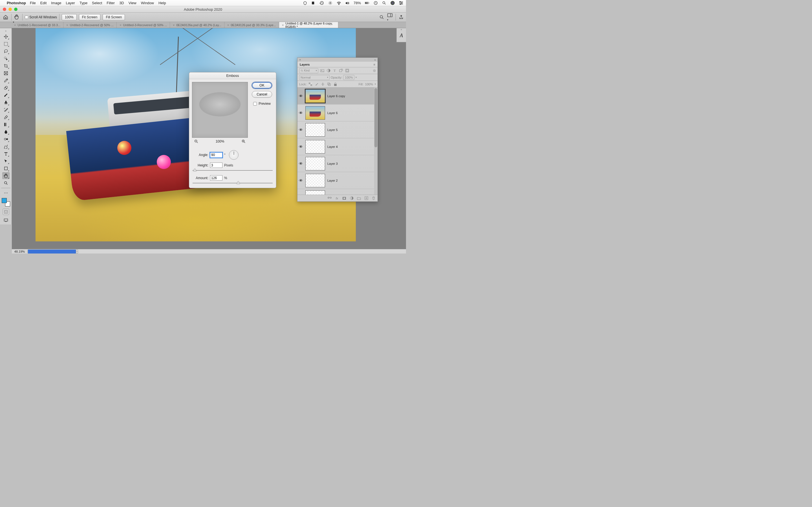 The width and height of the screenshot is (812, 507). I want to click on pen-tool, so click(6, 147).